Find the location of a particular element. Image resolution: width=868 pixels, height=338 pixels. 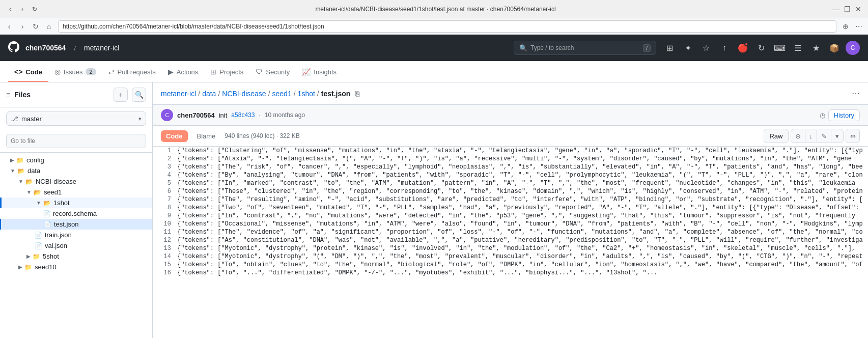

tree-item-train-json: 📄 train.json is located at coordinates (76, 235).